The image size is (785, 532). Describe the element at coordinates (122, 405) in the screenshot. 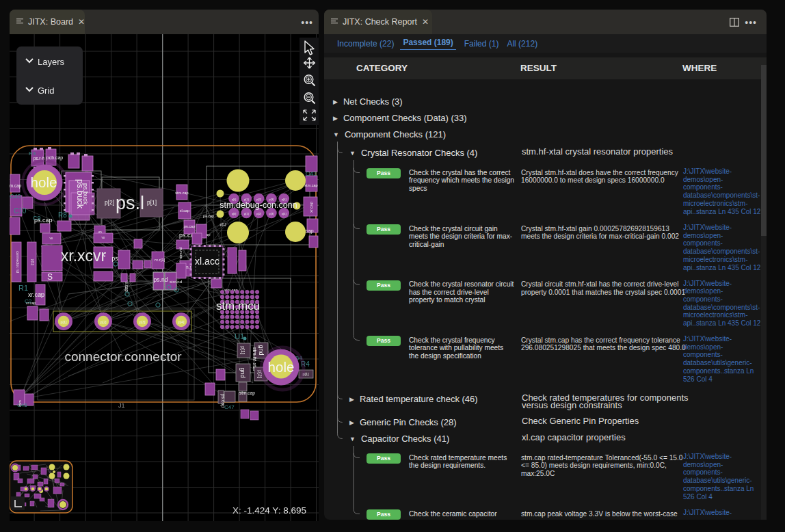

I see `svg-text: J1` at that location.